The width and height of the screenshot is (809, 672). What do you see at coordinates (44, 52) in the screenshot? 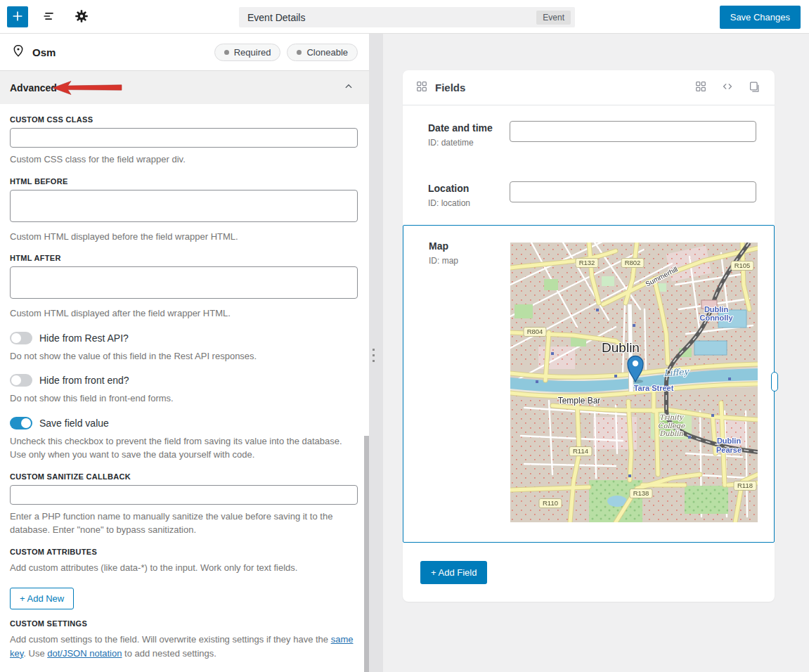
I see `field-name: Osm` at bounding box center [44, 52].